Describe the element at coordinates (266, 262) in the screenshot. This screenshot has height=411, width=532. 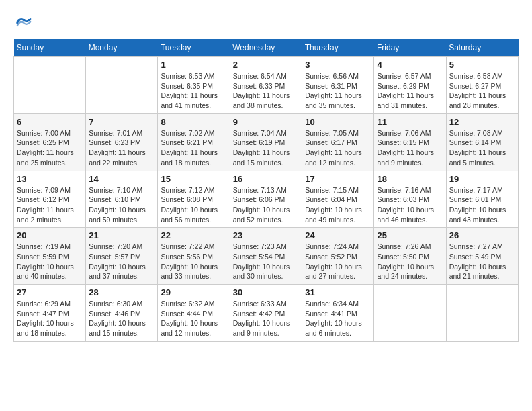
I see `day-info: Sunrise: 7:23 AM Sunset: 5:54 PM Dayligh…` at that location.